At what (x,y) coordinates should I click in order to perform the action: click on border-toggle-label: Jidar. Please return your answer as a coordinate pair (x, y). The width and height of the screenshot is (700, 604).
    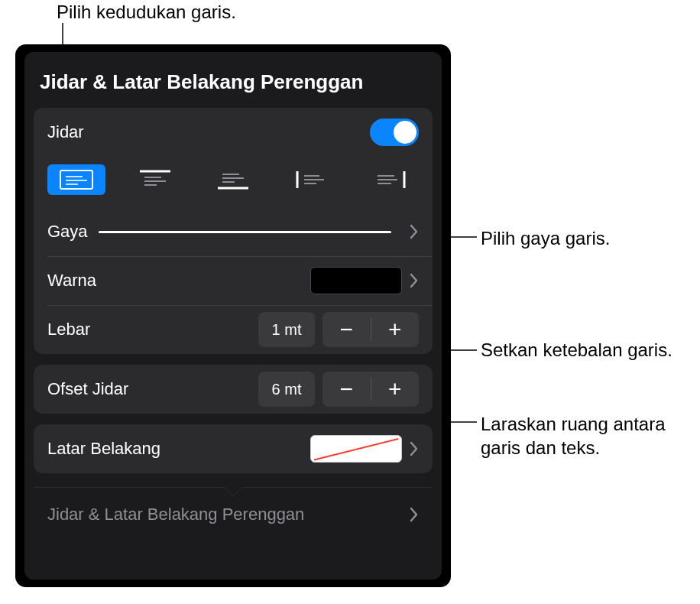
    Looking at the image, I should click on (66, 132).